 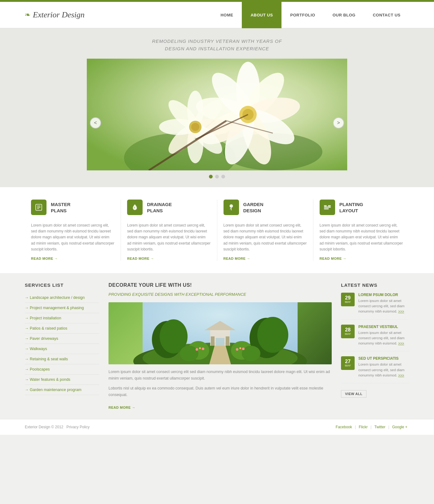 I want to click on nav-portfolio: PORTFOLIO, so click(x=303, y=15).